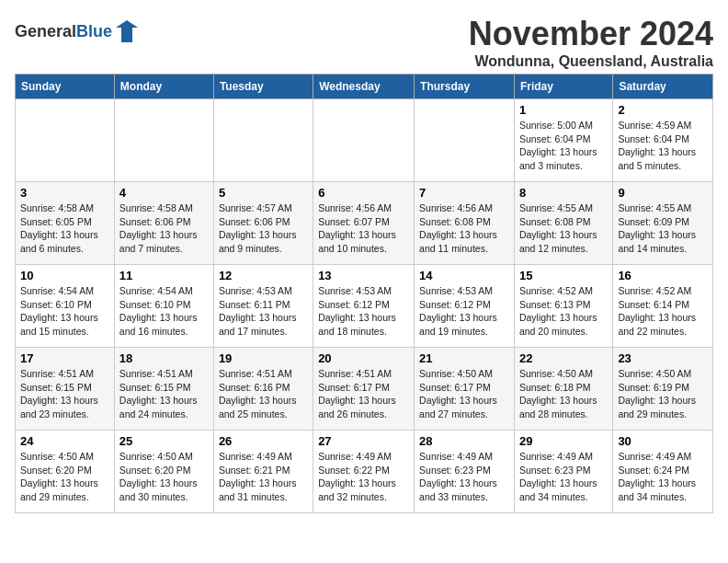 This screenshot has width=728, height=563. Describe the element at coordinates (127, 31) in the screenshot. I see `logo-icon` at that location.